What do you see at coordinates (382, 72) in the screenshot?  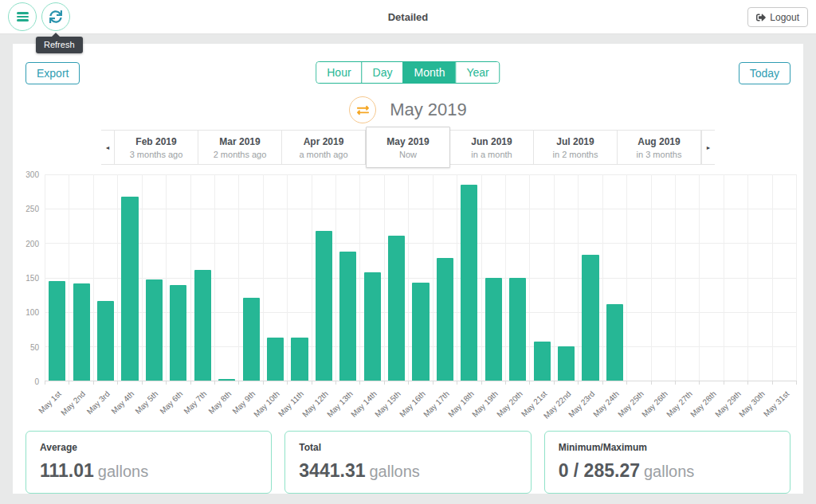 I see `range-tab-day: Day` at bounding box center [382, 72].